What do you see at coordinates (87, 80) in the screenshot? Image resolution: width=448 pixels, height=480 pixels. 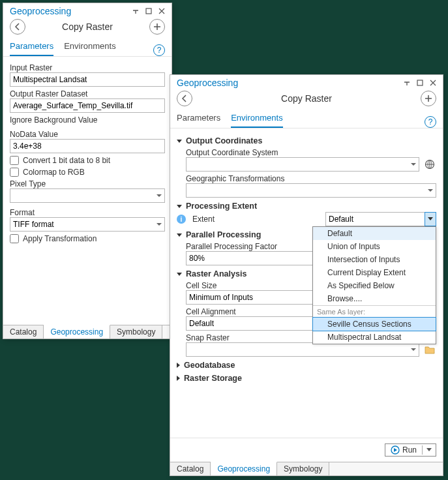 I see `input-raster-field` at bounding box center [87, 80].